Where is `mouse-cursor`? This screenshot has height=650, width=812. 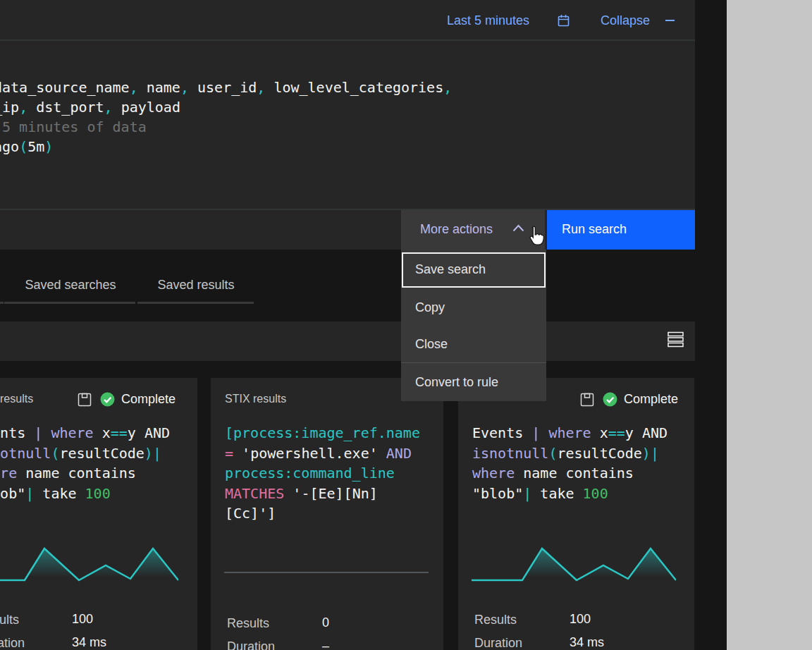 mouse-cursor is located at coordinates (535, 237).